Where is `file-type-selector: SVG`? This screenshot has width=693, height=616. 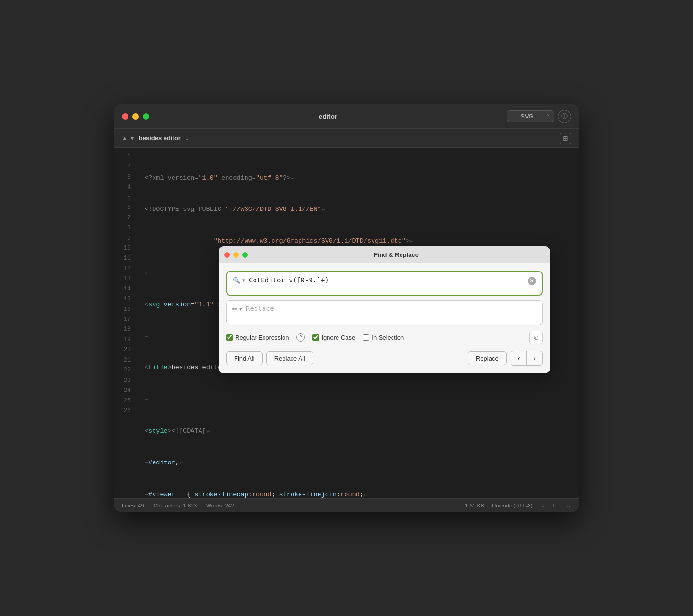
file-type-selector: SVG is located at coordinates (530, 117).